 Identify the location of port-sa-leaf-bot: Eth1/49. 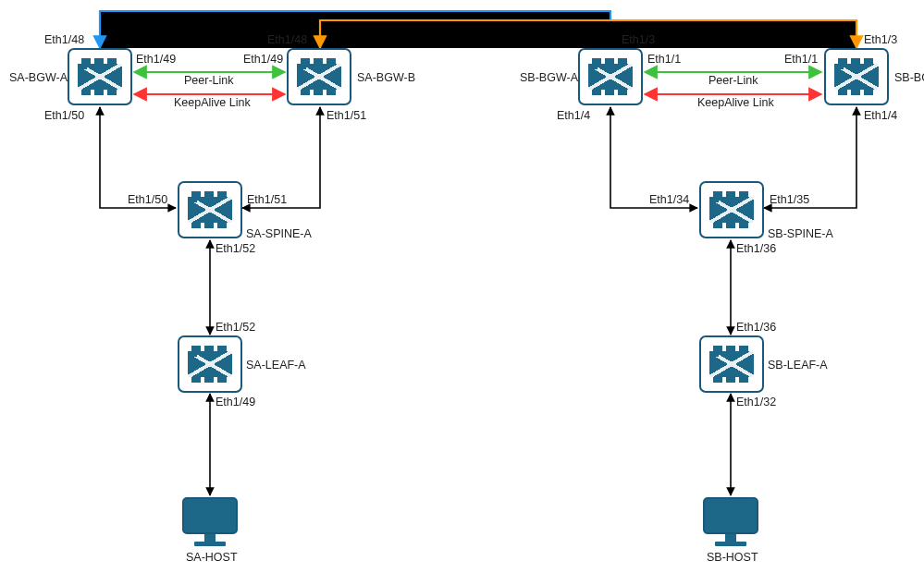
(235, 402).